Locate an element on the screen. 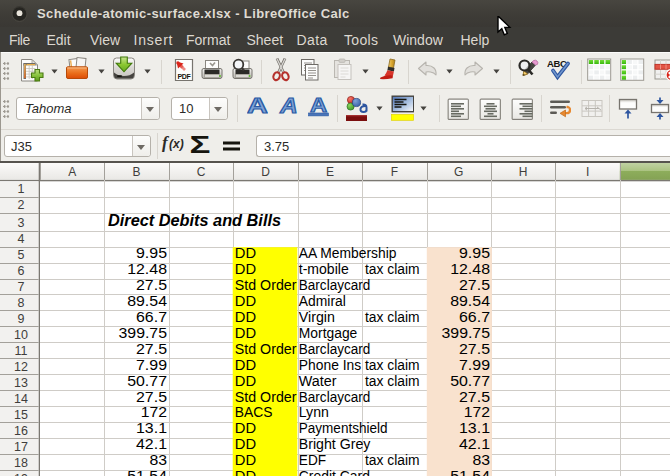 The image size is (670, 476). svg-text: G is located at coordinates (458, 172).